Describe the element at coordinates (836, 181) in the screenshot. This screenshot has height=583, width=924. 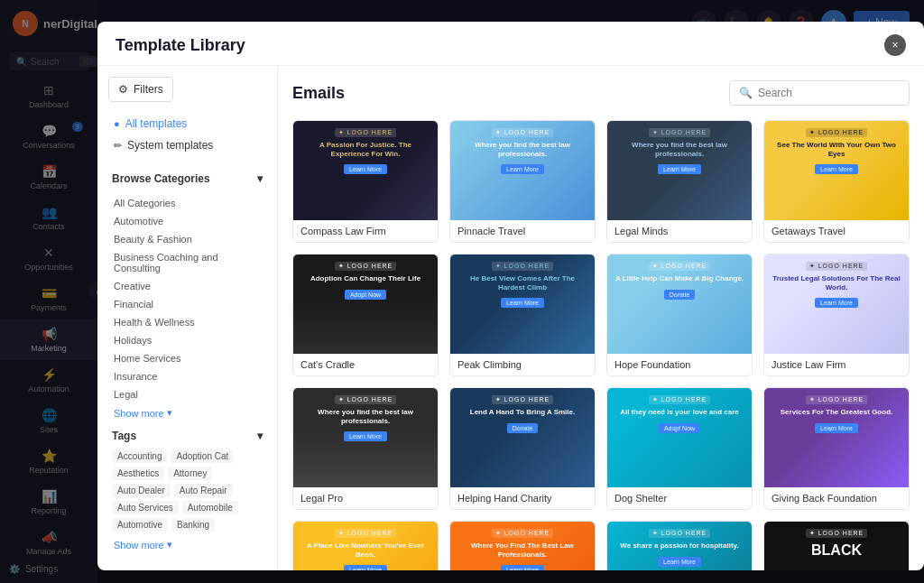
I see `template-card-4: ✦ LOGO HERE See The World With Your Own …` at that location.